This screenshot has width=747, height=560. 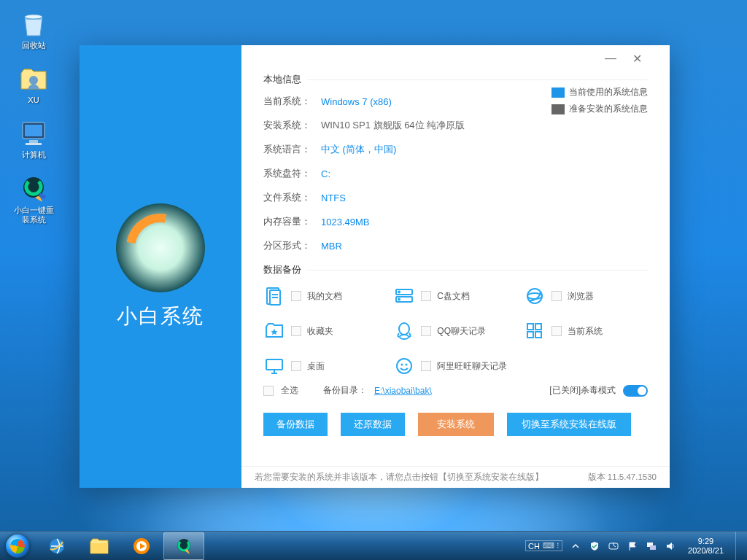 I want to click on backup-label: 桌面, so click(x=316, y=366).